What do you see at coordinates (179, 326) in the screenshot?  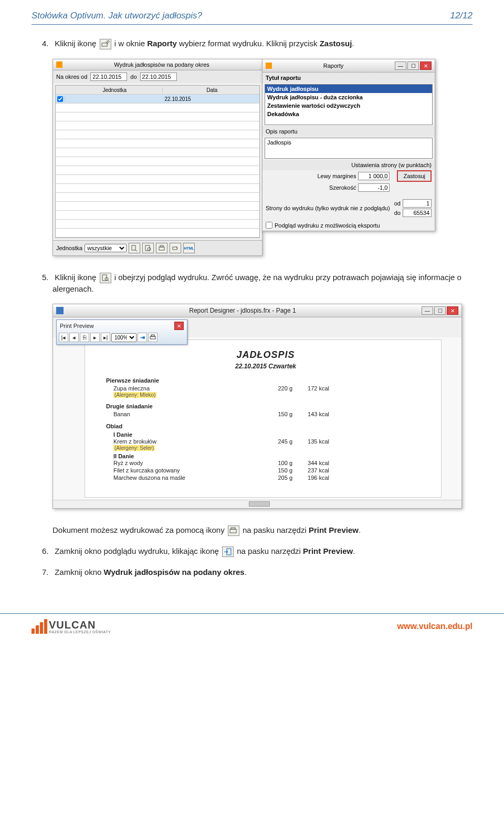 I see `close-icon: ✕` at bounding box center [179, 326].